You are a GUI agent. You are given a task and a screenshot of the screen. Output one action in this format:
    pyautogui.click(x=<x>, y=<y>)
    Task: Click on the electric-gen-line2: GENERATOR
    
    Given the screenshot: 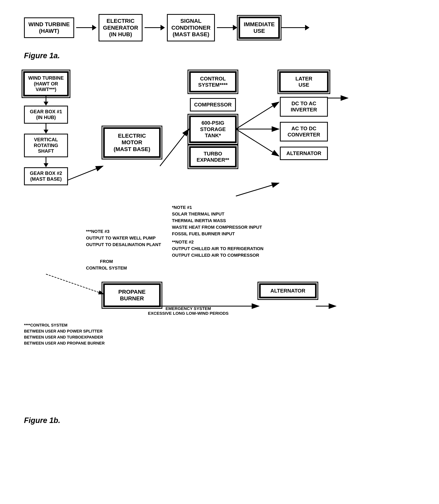 What is the action you would take?
    pyautogui.click(x=121, y=28)
    